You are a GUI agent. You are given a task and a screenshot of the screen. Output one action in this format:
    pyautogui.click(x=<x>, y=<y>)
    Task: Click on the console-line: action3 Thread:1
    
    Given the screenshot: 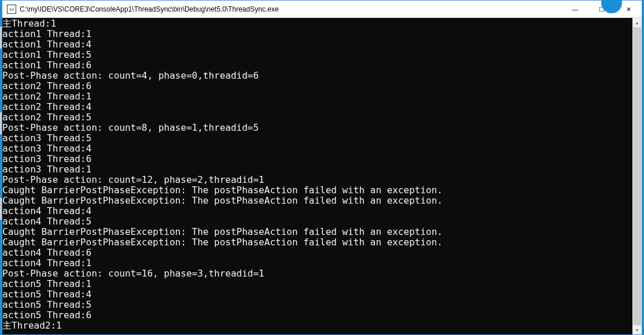 What is the action you would take?
    pyautogui.click(x=317, y=170)
    